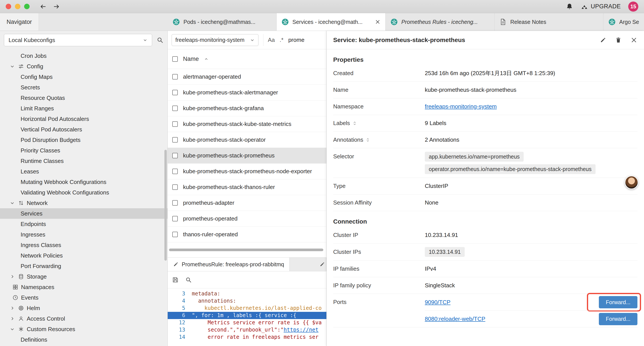 This screenshot has height=346, width=644. I want to click on forward-icon, so click(56, 6).